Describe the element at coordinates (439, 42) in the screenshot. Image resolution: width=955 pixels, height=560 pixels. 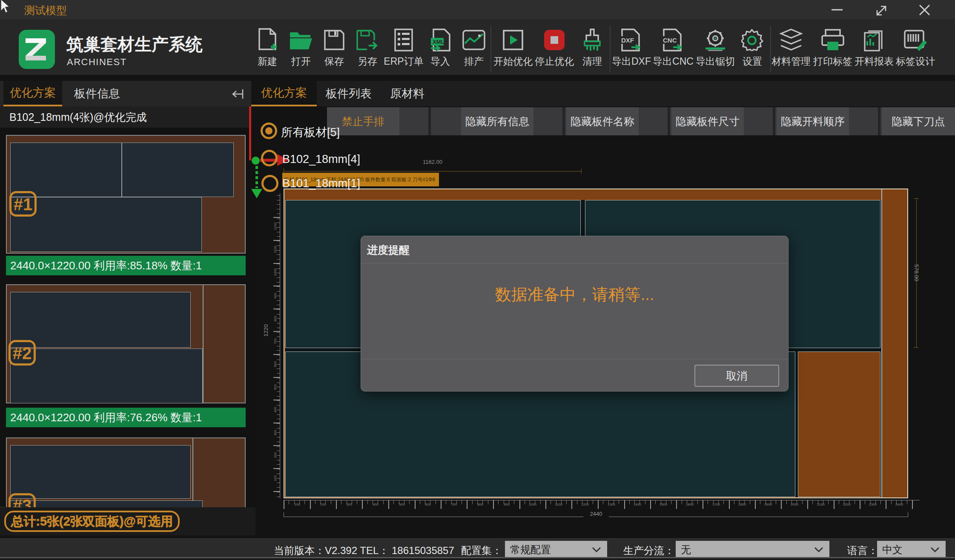
I see `svg-text: XML` at that location.